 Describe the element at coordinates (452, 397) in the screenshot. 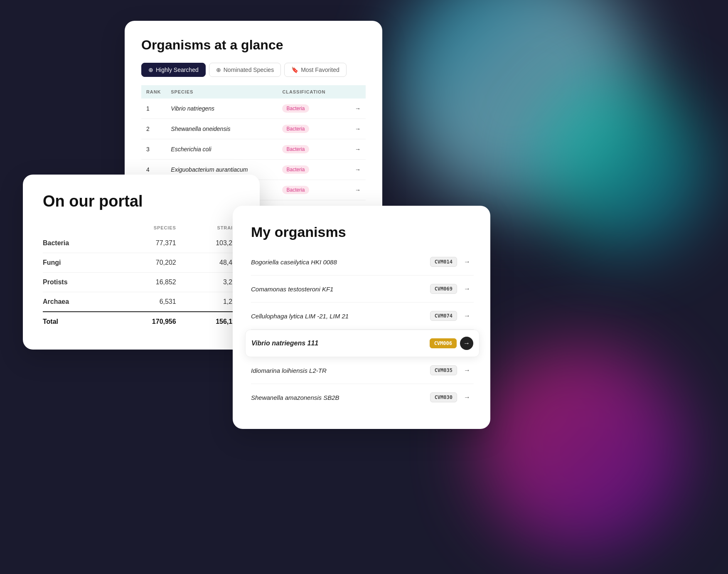

I see `organism-badge-group: CVM030 →` at that location.